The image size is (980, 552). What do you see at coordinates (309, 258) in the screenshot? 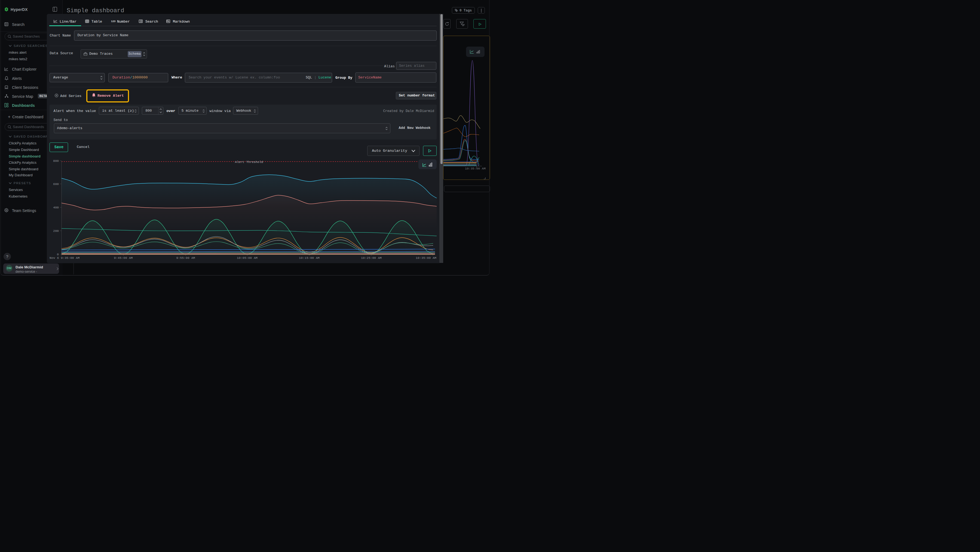
I see `svg-text: 10:15:00 AM` at bounding box center [309, 258].